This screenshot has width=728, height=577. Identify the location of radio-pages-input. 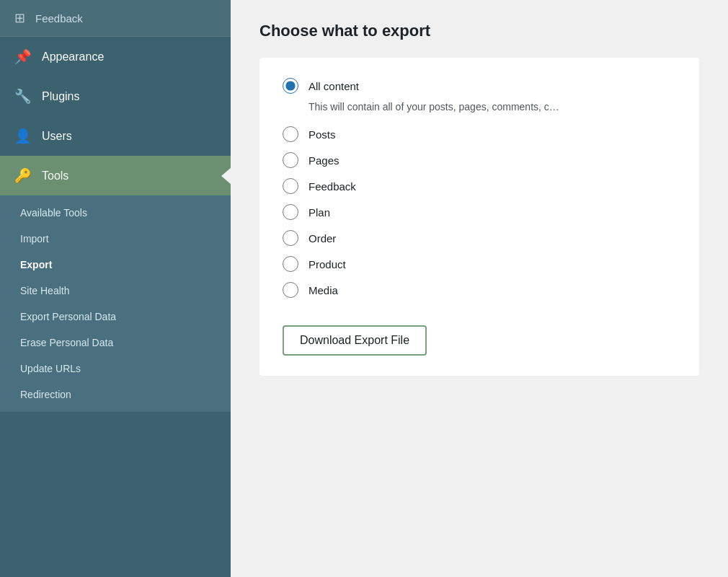
(290, 160).